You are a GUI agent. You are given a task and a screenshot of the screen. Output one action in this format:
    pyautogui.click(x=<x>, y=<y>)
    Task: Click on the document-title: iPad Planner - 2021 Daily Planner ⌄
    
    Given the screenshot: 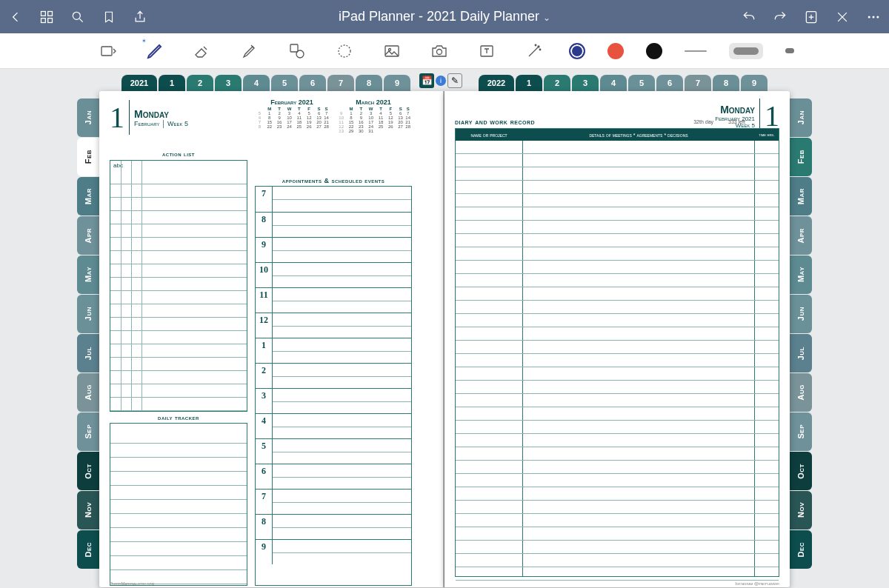 What is the action you would take?
    pyautogui.click(x=444, y=16)
    